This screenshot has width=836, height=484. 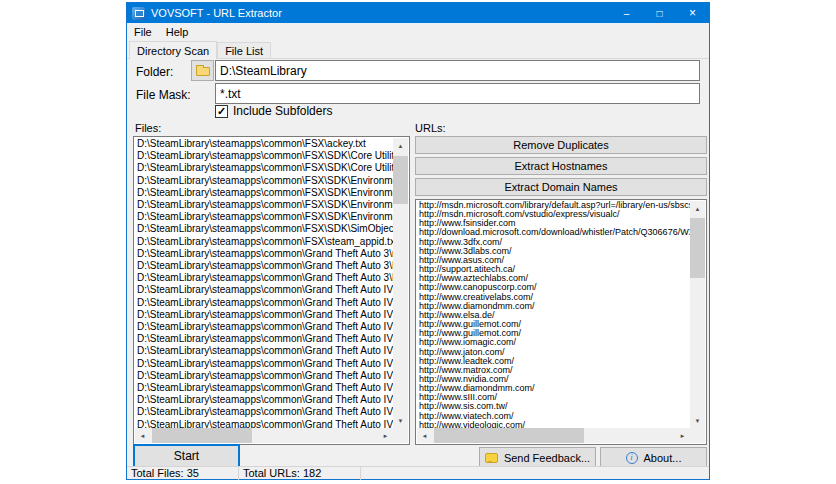 What do you see at coordinates (561, 166) in the screenshot?
I see `extract-hostnames-button: Extract Hostnames` at bounding box center [561, 166].